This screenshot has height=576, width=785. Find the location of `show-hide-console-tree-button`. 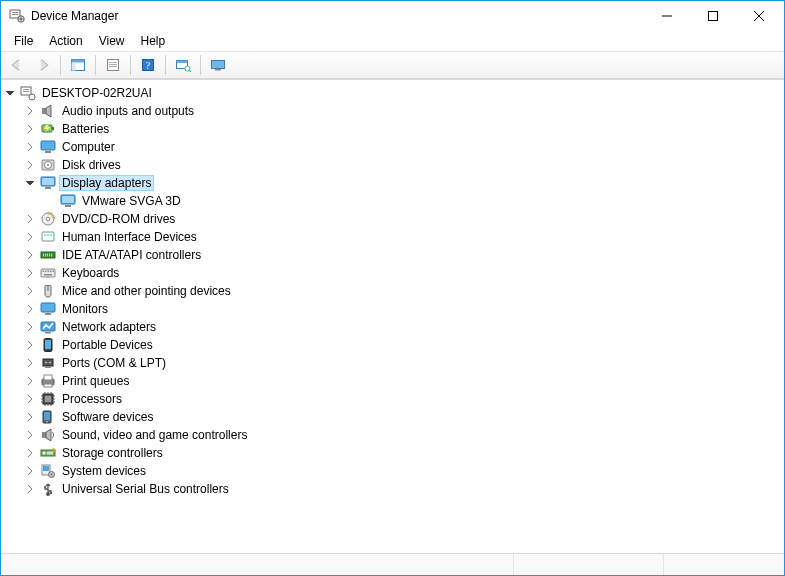

show-hide-console-tree-button is located at coordinates (78, 65).